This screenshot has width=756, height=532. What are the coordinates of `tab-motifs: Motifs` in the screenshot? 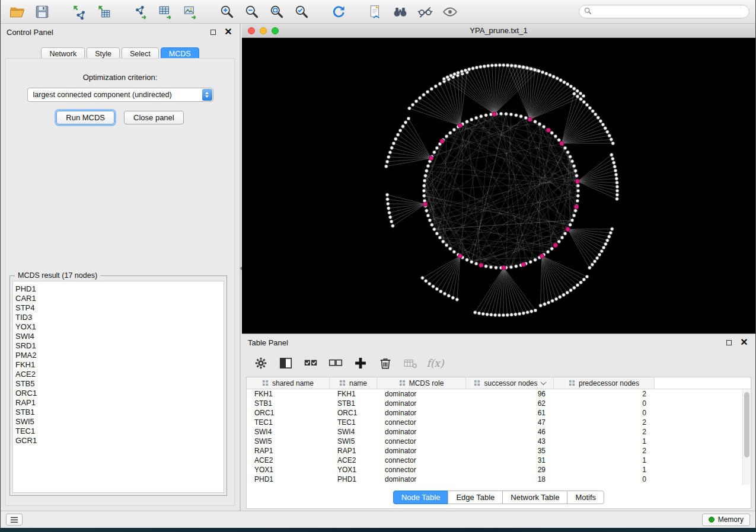 It's located at (586, 498).